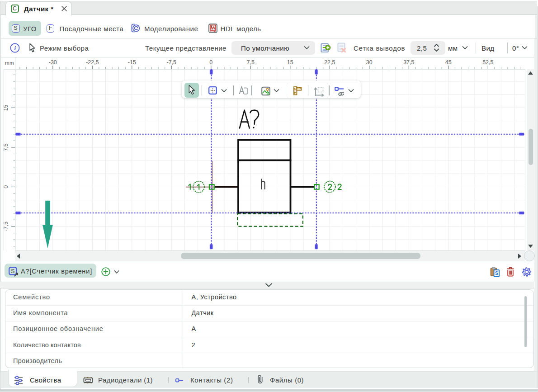 This screenshot has height=392, width=538. What do you see at coordinates (488, 62) in the screenshot?
I see `svg-text: 52,5` at bounding box center [488, 62].